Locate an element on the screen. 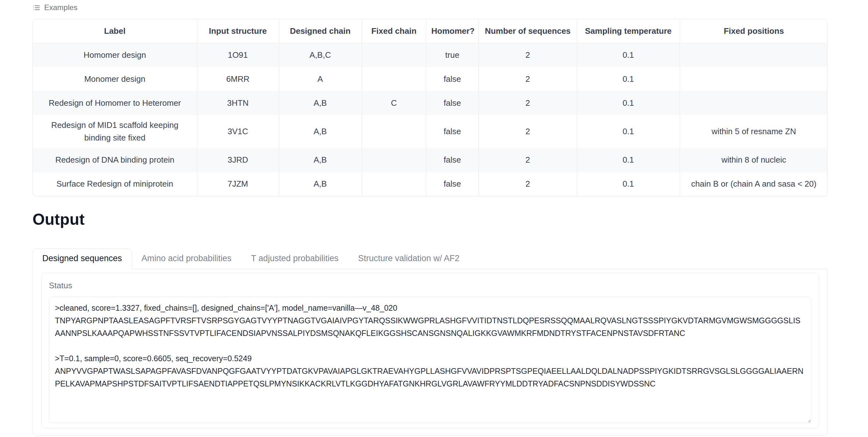 The height and width of the screenshot is (437, 868). cell-fixed-positions: within 8 of nucleic is located at coordinates (753, 160).